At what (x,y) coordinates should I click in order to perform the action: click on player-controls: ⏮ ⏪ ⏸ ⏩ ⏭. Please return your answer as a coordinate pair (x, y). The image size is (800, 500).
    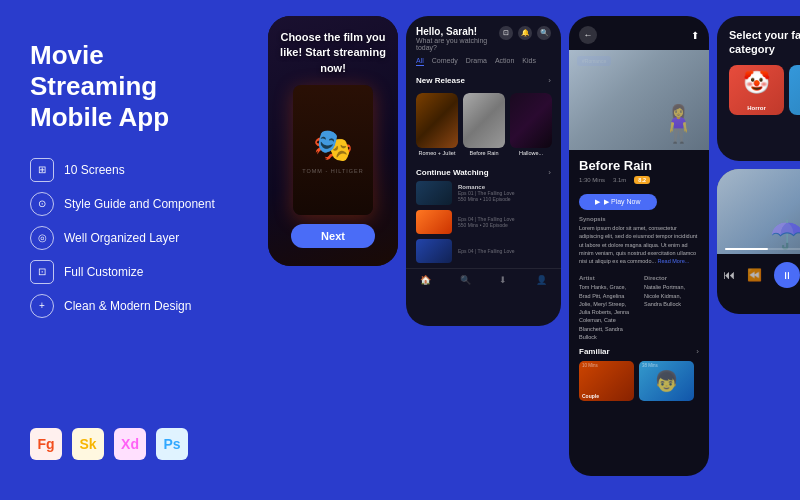
    Looking at the image, I should click on (758, 275).